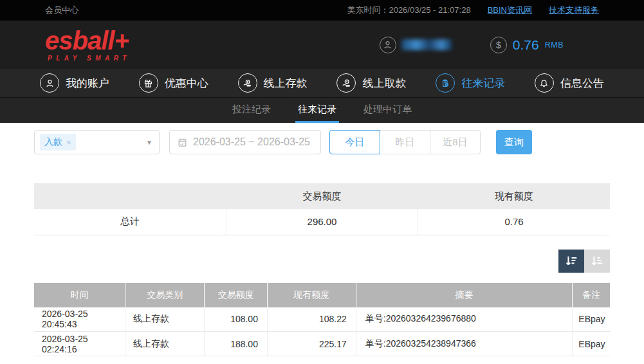  What do you see at coordinates (80, 295) in the screenshot?
I see `header-time: 时间` at bounding box center [80, 295].